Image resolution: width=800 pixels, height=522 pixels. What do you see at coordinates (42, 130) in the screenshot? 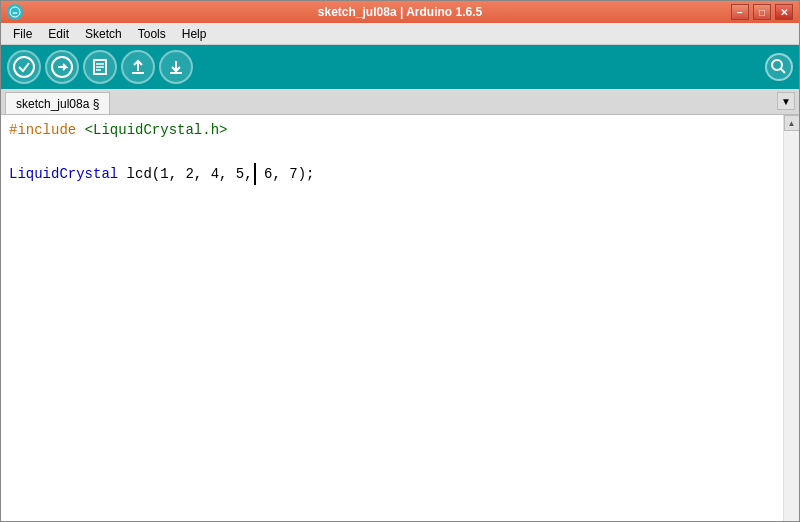
I see `preprocessor-keyword: #include` at bounding box center [42, 130].